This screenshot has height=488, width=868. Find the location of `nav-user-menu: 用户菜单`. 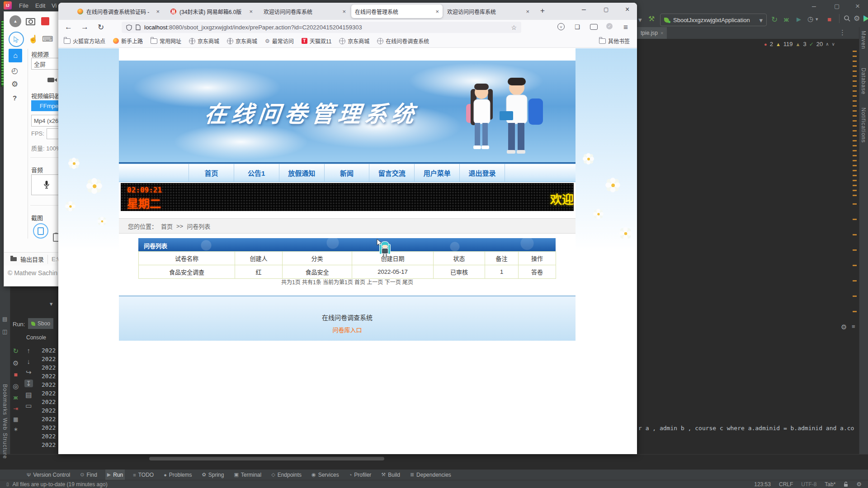

nav-user-menu: 用户菜单 is located at coordinates (437, 173).